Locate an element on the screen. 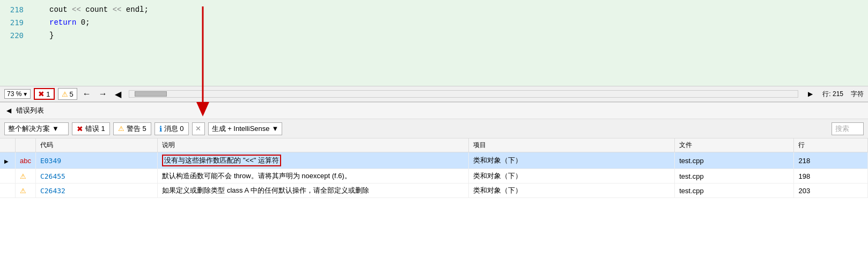 This screenshot has height=278, width=868. endl-kw: endl; is located at coordinates (135, 10).